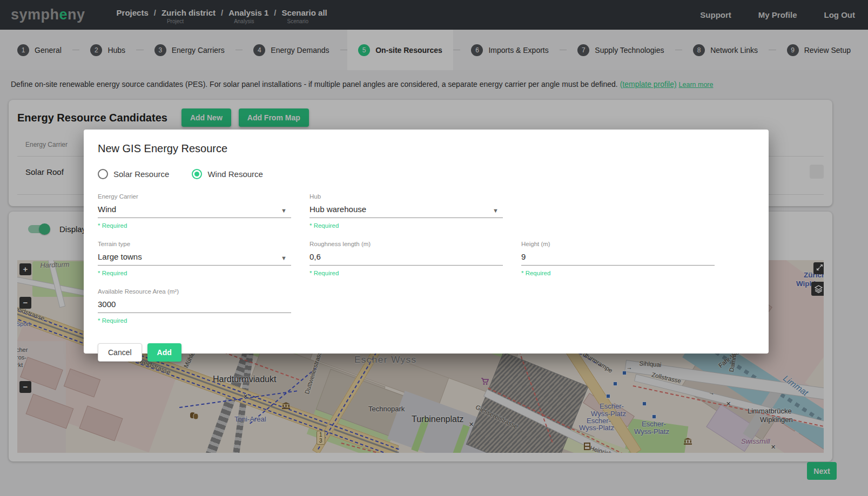  I want to click on available-resource-area-input, so click(194, 304).